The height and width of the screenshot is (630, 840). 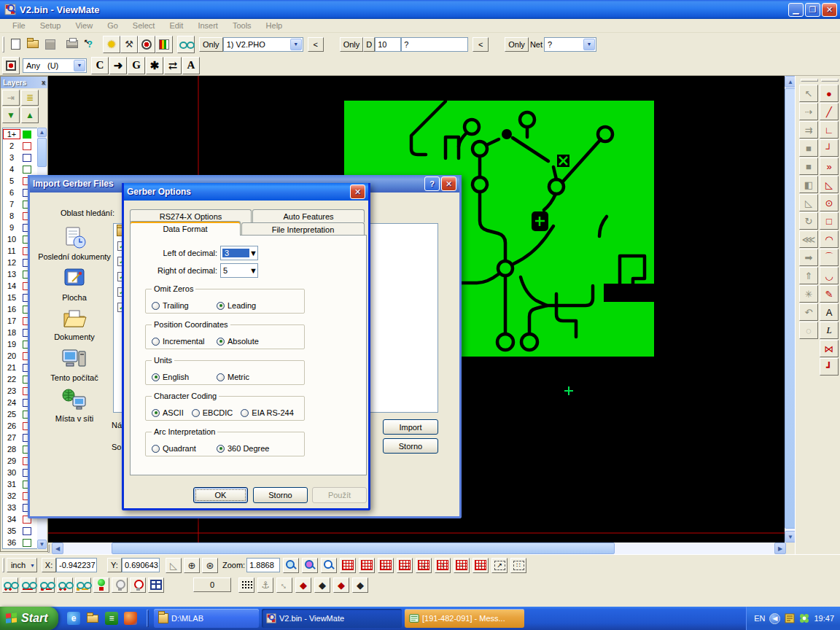 What do you see at coordinates (20, 134) in the screenshot?
I see `layer-row-1+: 1+` at bounding box center [20, 134].